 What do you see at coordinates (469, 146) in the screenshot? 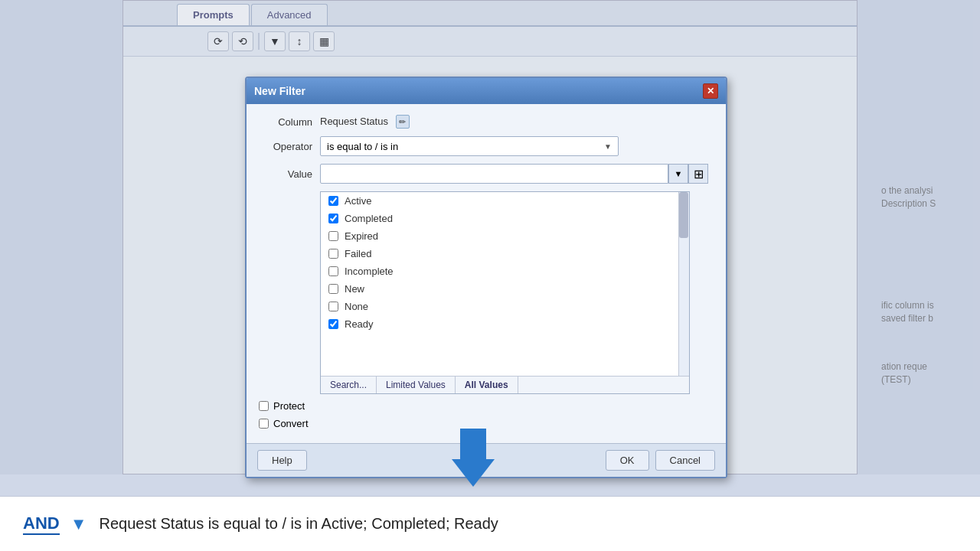
I see `operator-select: is equal to / is in ▼` at bounding box center [469, 146].